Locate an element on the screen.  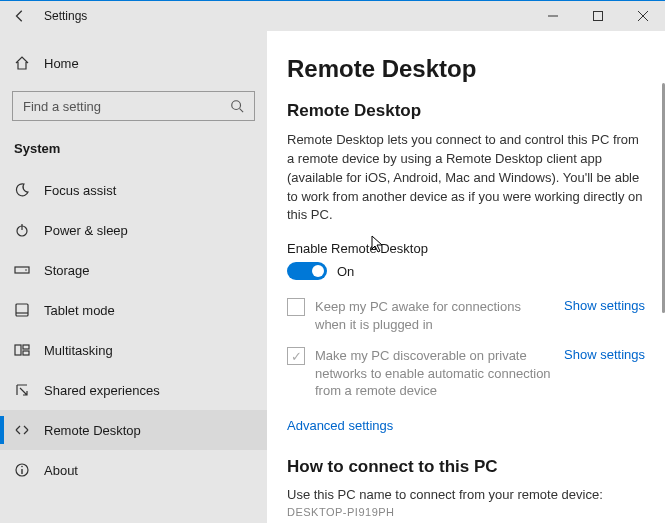
discoverable-checkbox: ✓ is located at coordinates (296, 356).